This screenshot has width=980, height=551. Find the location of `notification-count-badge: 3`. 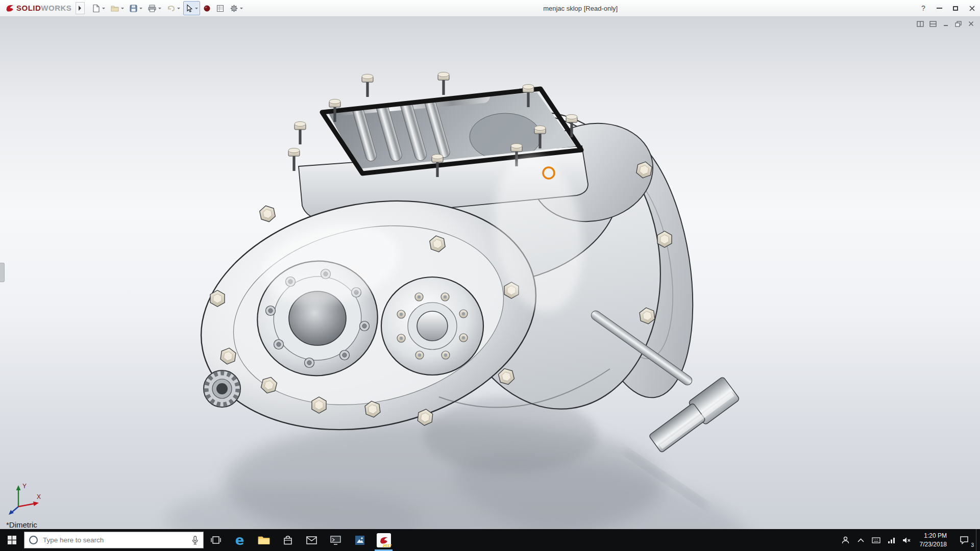

notification-count-badge: 3 is located at coordinates (972, 545).